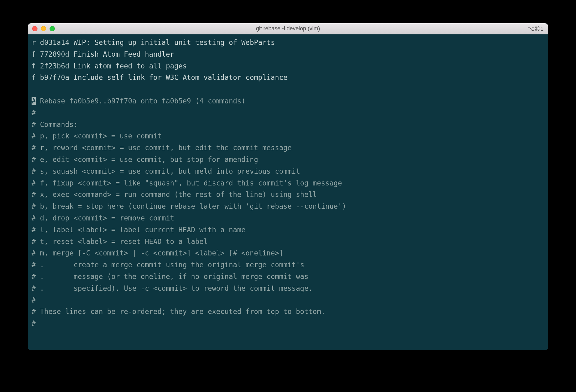  I want to click on comment-line: # x, exec <command> = run command (the r…, so click(174, 194).